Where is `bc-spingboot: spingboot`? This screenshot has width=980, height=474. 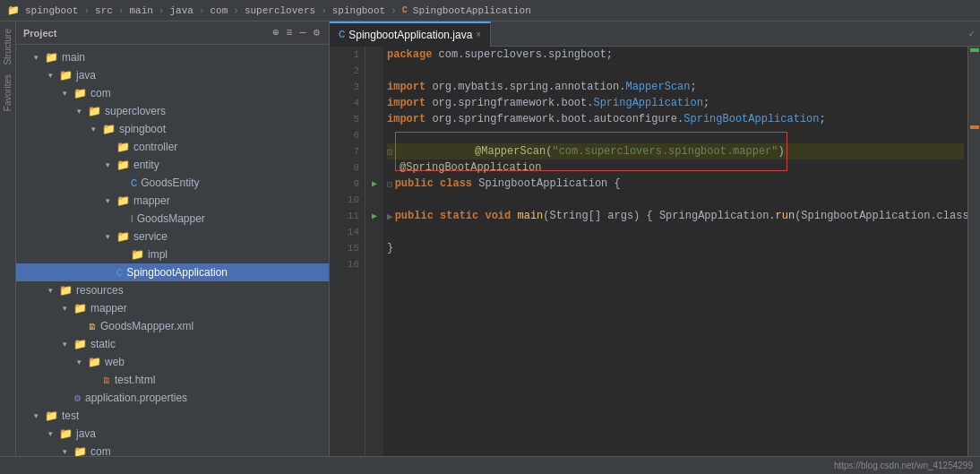 bc-spingboot: spingboot is located at coordinates (52, 11).